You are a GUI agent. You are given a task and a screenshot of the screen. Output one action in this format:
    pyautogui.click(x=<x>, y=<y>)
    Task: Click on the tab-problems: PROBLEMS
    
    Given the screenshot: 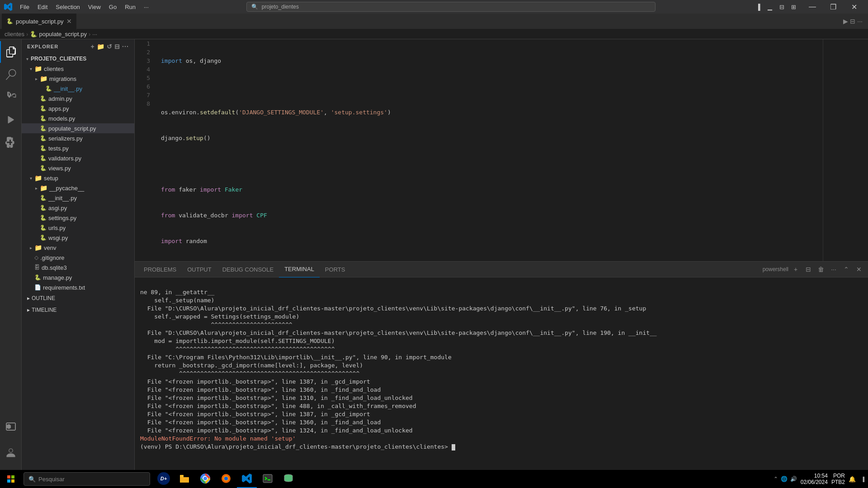 What is the action you would take?
    pyautogui.click(x=160, y=269)
    